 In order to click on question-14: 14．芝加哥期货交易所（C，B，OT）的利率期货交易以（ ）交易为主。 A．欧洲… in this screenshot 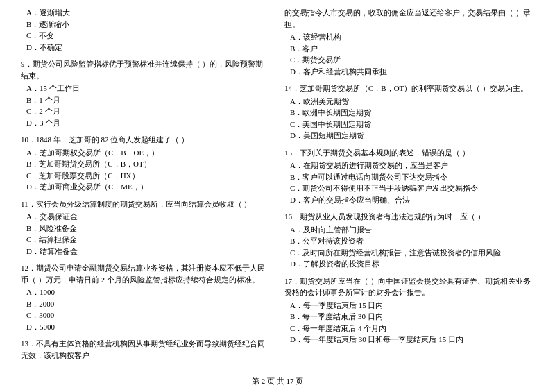, I will do `click(409, 112)`.